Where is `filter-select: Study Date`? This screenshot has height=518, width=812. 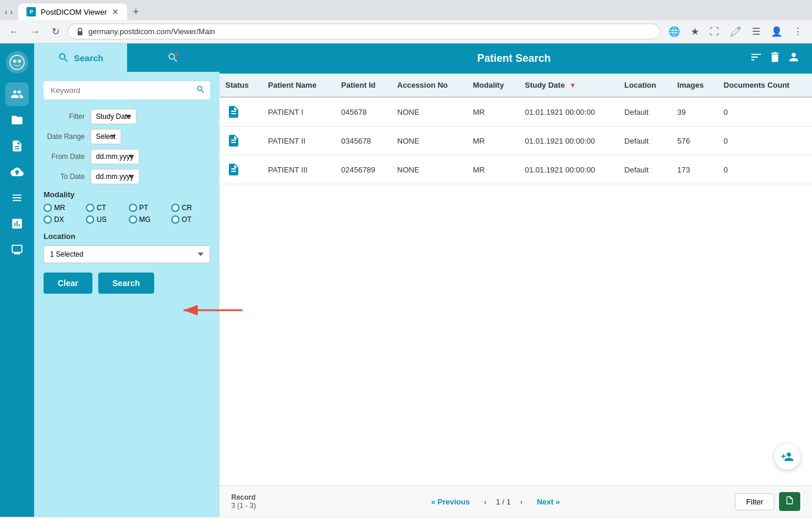 filter-select: Study Date is located at coordinates (114, 117).